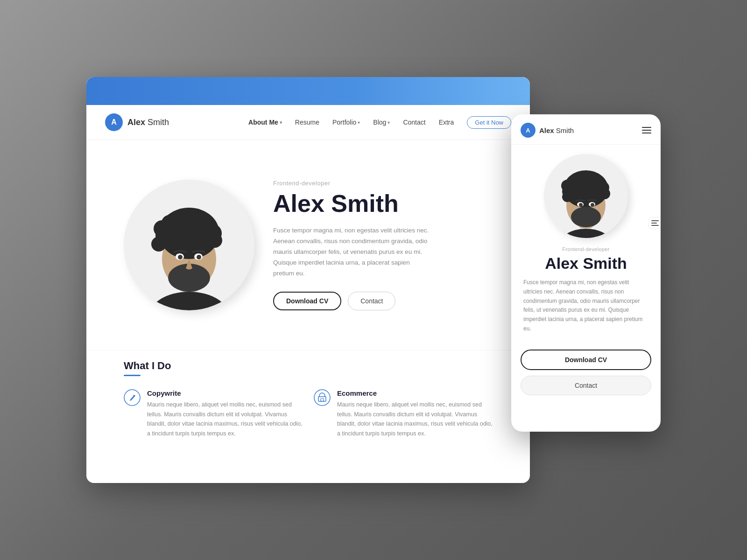 The image size is (747, 560). I want to click on service-copywrite-title: Copywrite, so click(225, 393).